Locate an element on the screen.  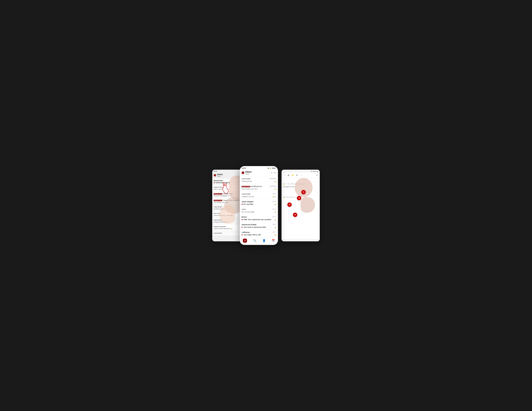
phone-email-subject: Re: Job Offer is located at coordinates (247, 204).